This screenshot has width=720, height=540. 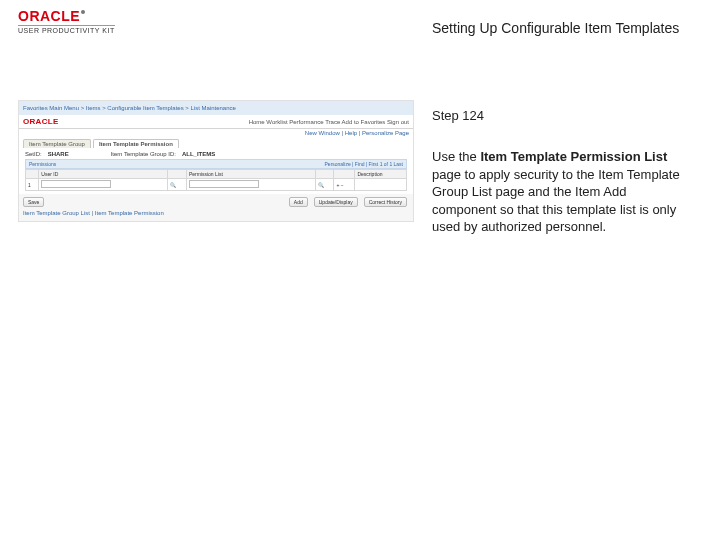 What do you see at coordinates (324, 185) in the screenshot?
I see `mini-row-lookup2: 🔍` at bounding box center [324, 185].